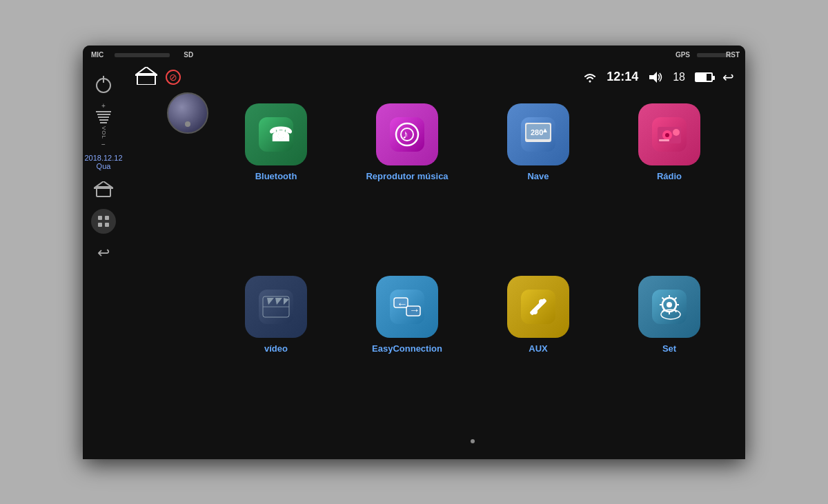 This screenshot has width=828, height=504. I want to click on knob-area, so click(188, 113).